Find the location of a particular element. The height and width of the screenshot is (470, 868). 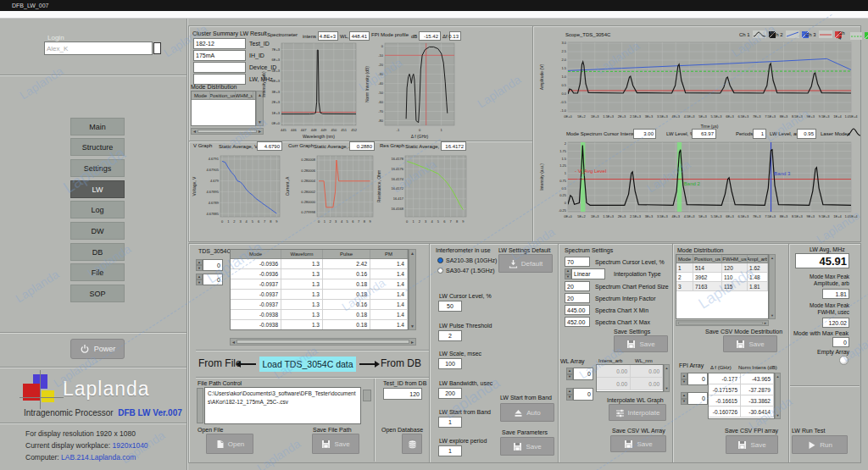

lw-bandwidth-field: 200 is located at coordinates (450, 393).